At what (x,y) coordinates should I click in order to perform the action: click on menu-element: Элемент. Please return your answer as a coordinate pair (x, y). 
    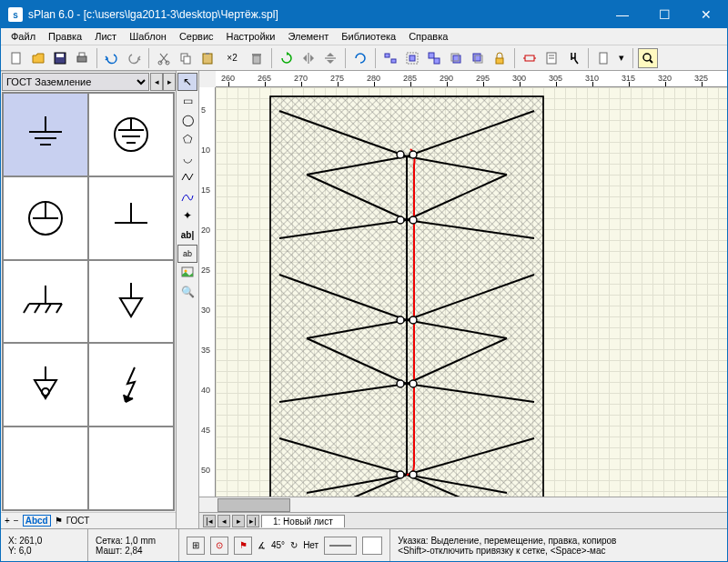
    Looking at the image, I should click on (308, 36).